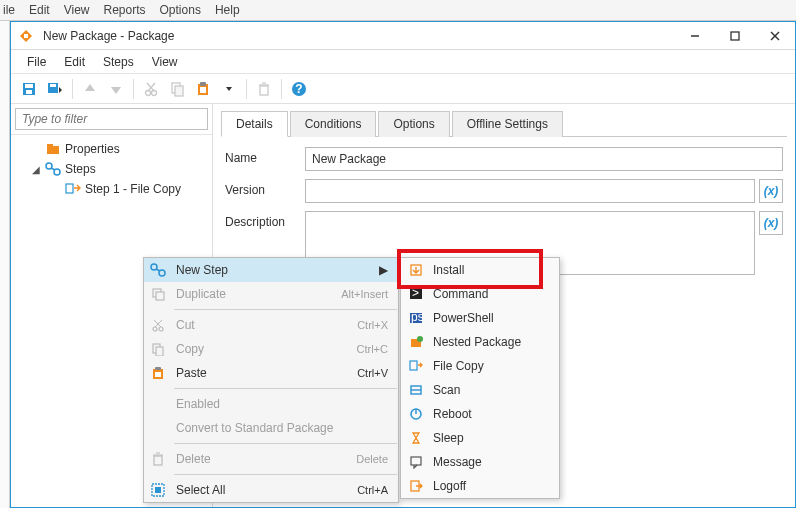 The width and height of the screenshot is (796, 508). What do you see at coordinates (118, 62) in the screenshot?
I see `menu-steps: Steps` at bounding box center [118, 62].